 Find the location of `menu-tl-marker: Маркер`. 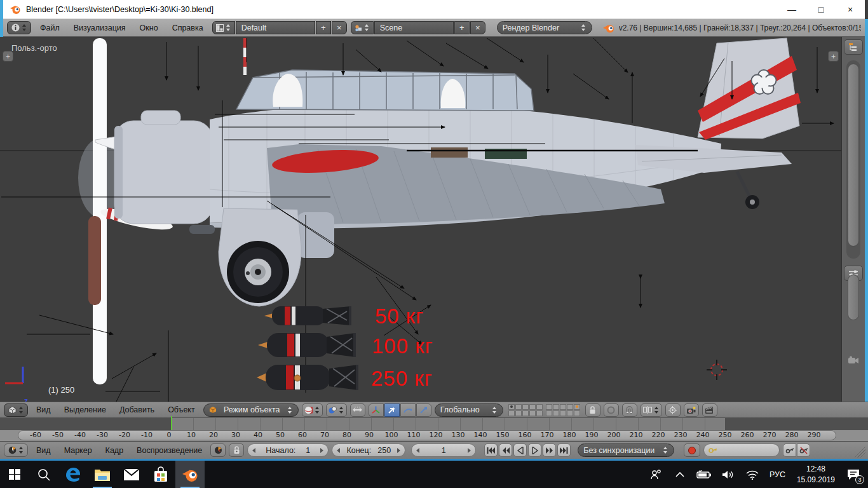

menu-tl-marker: Маркер is located at coordinates (78, 451).